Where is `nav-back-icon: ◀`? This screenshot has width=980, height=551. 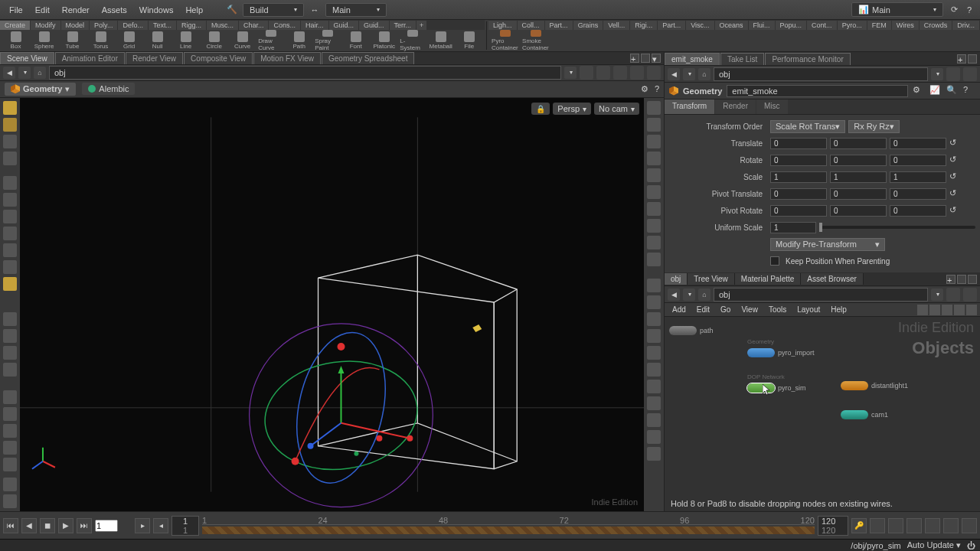
nav-back-icon: ◀ is located at coordinates (9, 73).